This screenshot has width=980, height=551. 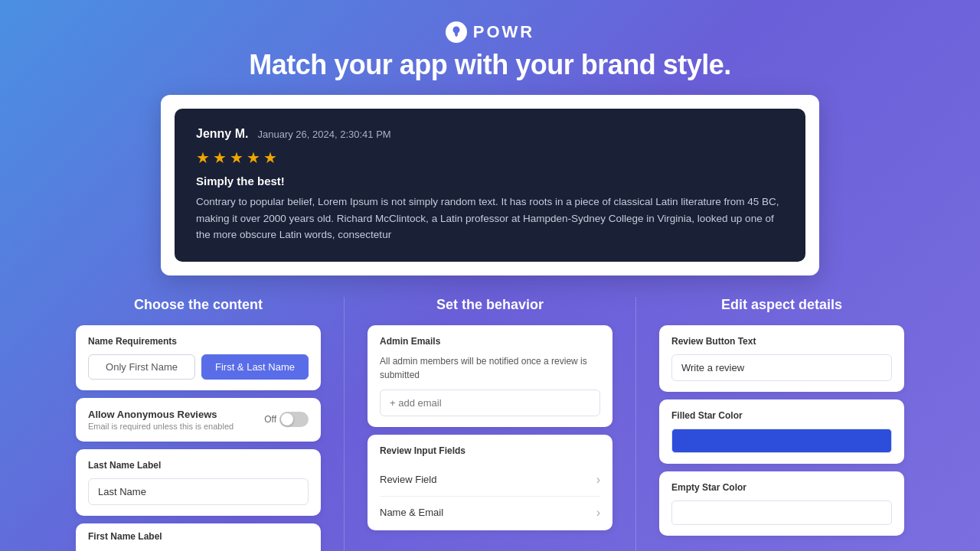 What do you see at coordinates (490, 181) in the screenshot?
I see `review-title: Simply the best!` at bounding box center [490, 181].